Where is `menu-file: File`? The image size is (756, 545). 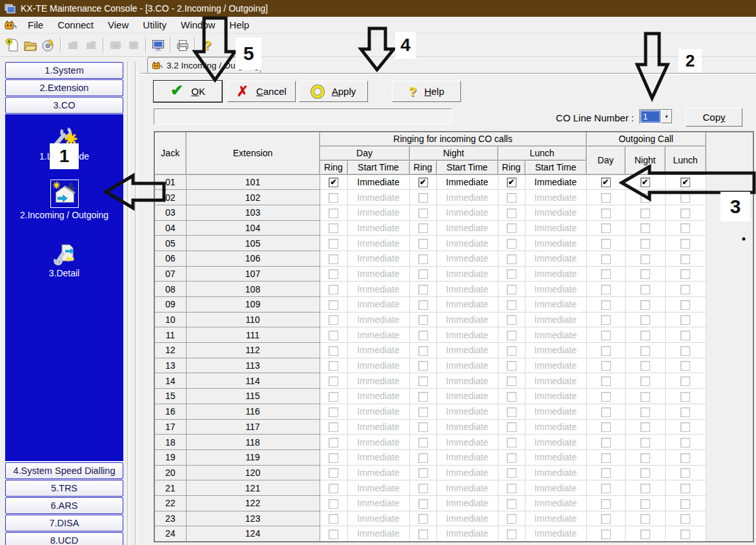 menu-file: File is located at coordinates (36, 25).